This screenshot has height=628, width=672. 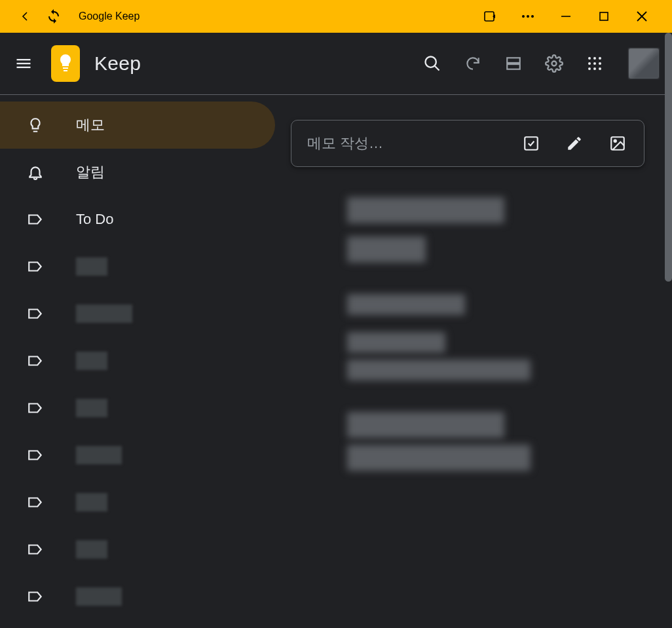 I want to click on sidebar-item-메모: 메모, so click(x=138, y=125).